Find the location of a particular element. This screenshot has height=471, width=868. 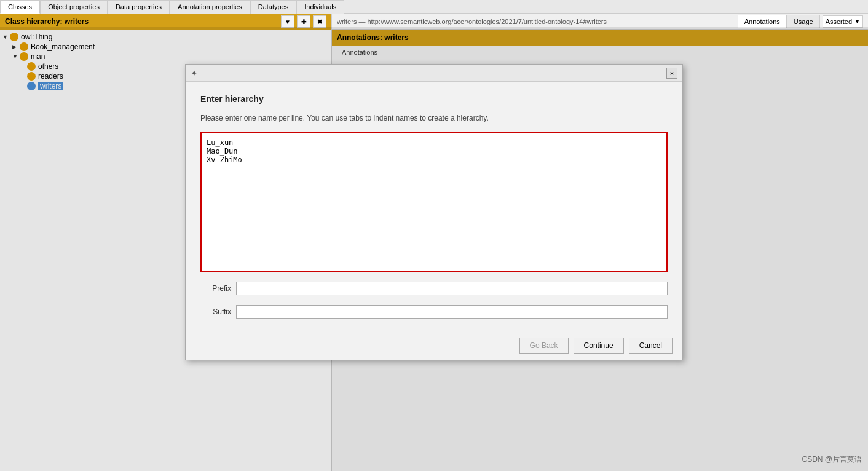

tab-object-properties: Object properties is located at coordinates (74, 7).